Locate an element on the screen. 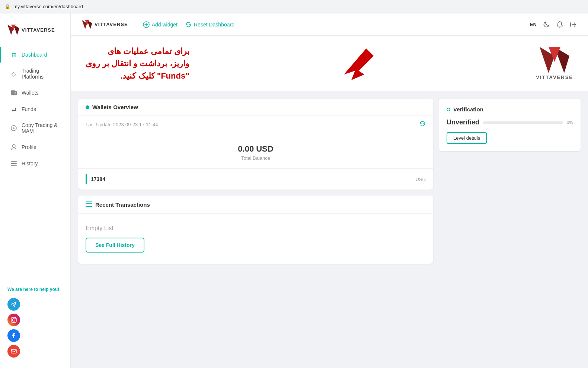 The height and width of the screenshot is (368, 588). balance-amount: 0.00 USD is located at coordinates (256, 149).